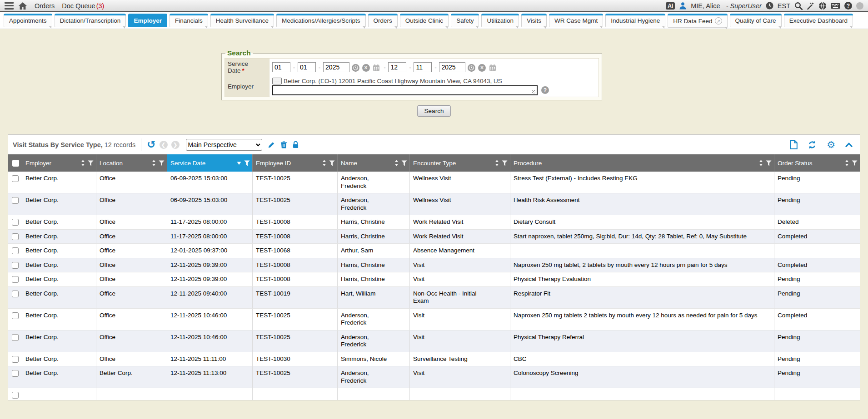  What do you see at coordinates (472, 68) in the screenshot?
I see `to-time-icon` at bounding box center [472, 68].